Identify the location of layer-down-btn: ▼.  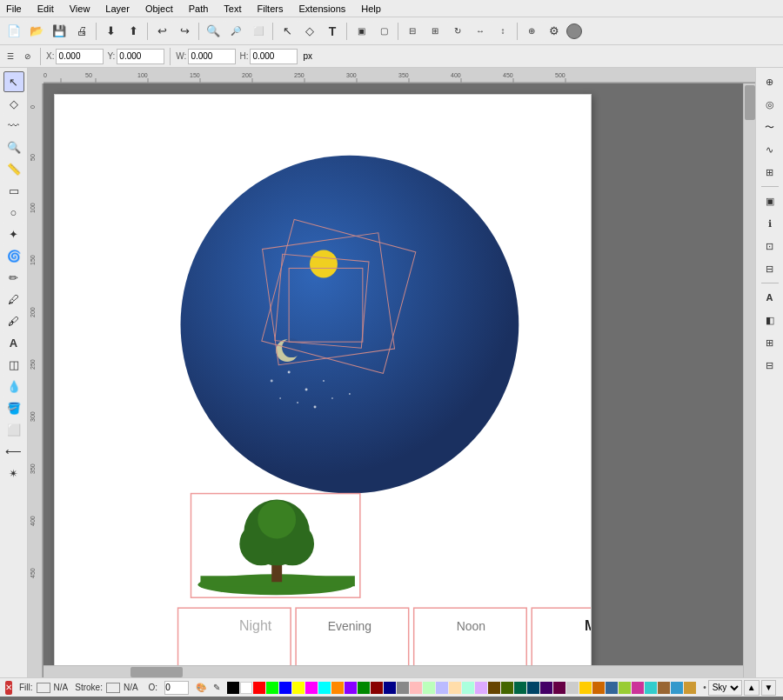
(769, 688).